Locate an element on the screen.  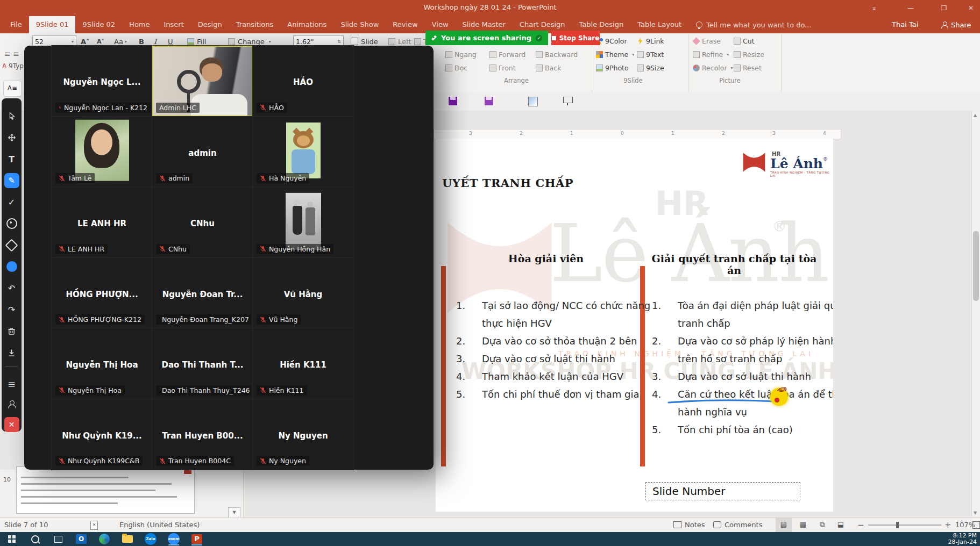
color-tool is located at coordinates (12, 267).